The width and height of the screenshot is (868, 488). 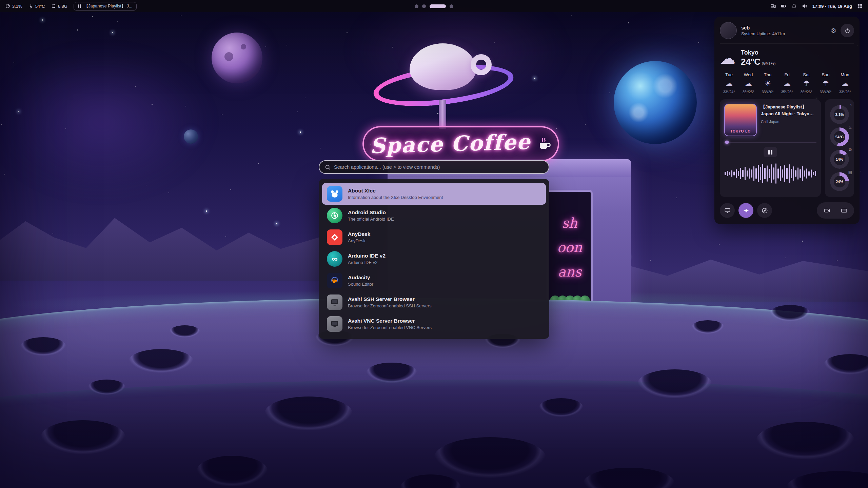 I want to click on now-playing-widget: 【Japanese Playlist】 J..., so click(x=105, y=6).